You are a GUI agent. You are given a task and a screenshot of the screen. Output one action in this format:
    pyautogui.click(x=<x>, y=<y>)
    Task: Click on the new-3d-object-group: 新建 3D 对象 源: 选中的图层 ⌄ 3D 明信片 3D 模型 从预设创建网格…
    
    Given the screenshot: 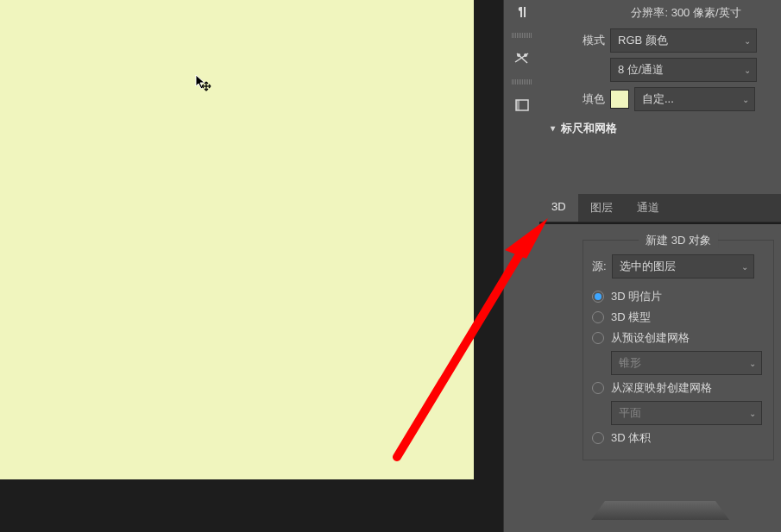 What is the action you would take?
    pyautogui.click(x=678, y=350)
    